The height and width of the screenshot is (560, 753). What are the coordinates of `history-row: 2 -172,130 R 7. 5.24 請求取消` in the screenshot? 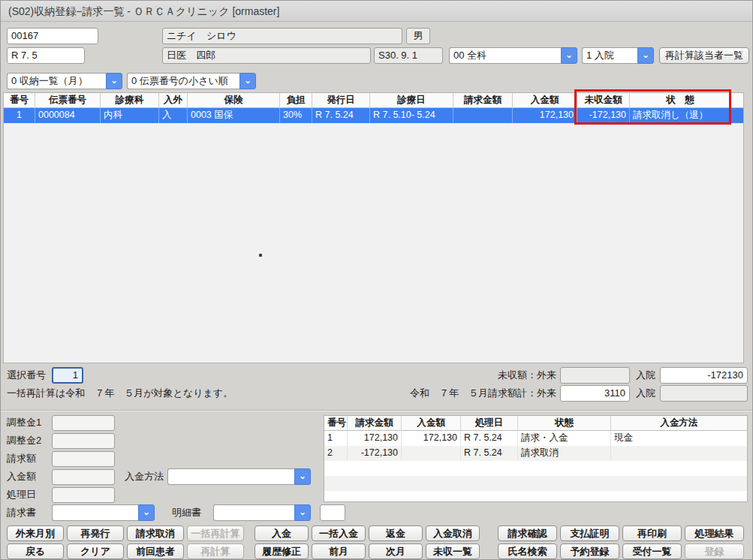 It's located at (536, 453).